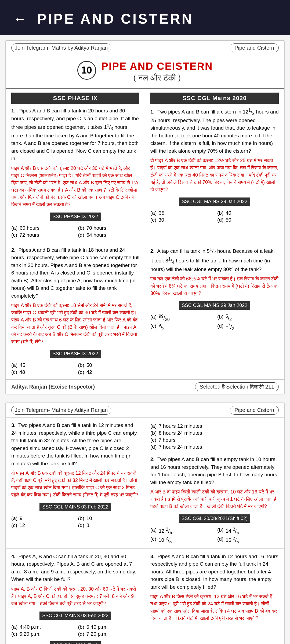 This screenshot has width=290, height=644. What do you see at coordinates (215, 483) in the screenshot?
I see `q3-right-col: (a)7 hours 12 minutes (b)8 hours 24 minu…` at bounding box center [215, 483].